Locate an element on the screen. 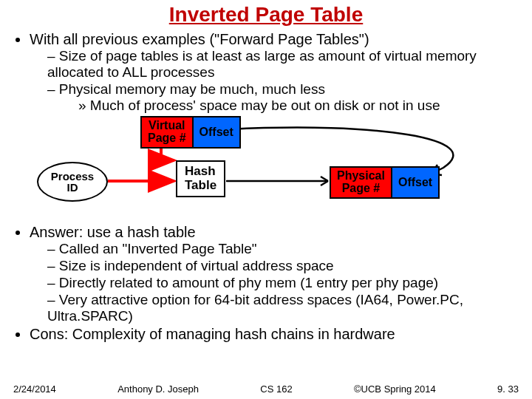  bullet-l2: Called an "Inverted Page Table" is located at coordinates (283, 249).